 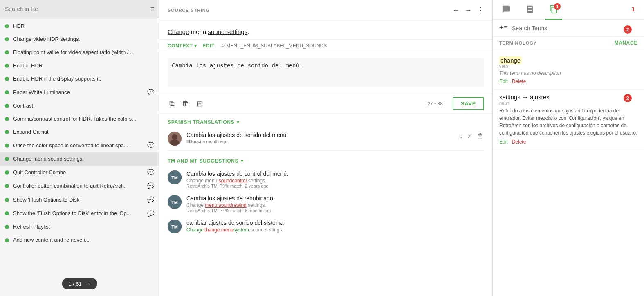 What do you see at coordinates (79, 146) in the screenshot?
I see `file-item-10: Once the color space is converted to lin…` at bounding box center [79, 146].